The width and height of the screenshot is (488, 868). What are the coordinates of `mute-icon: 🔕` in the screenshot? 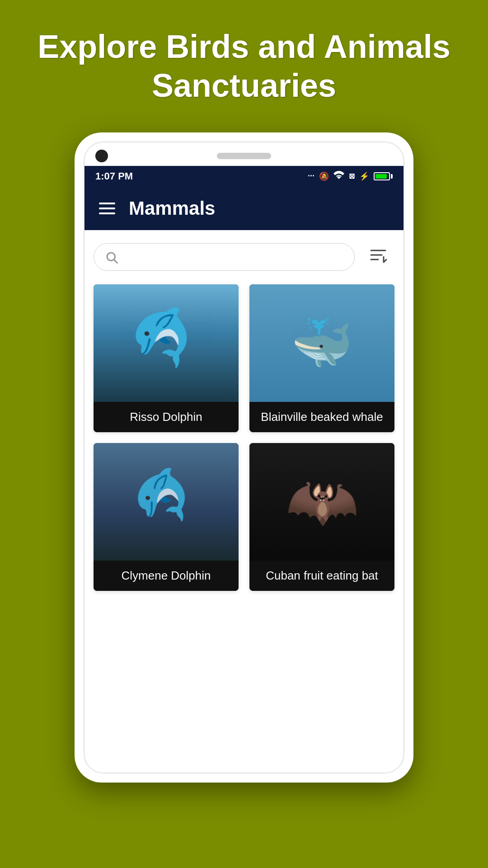 It's located at (324, 176).